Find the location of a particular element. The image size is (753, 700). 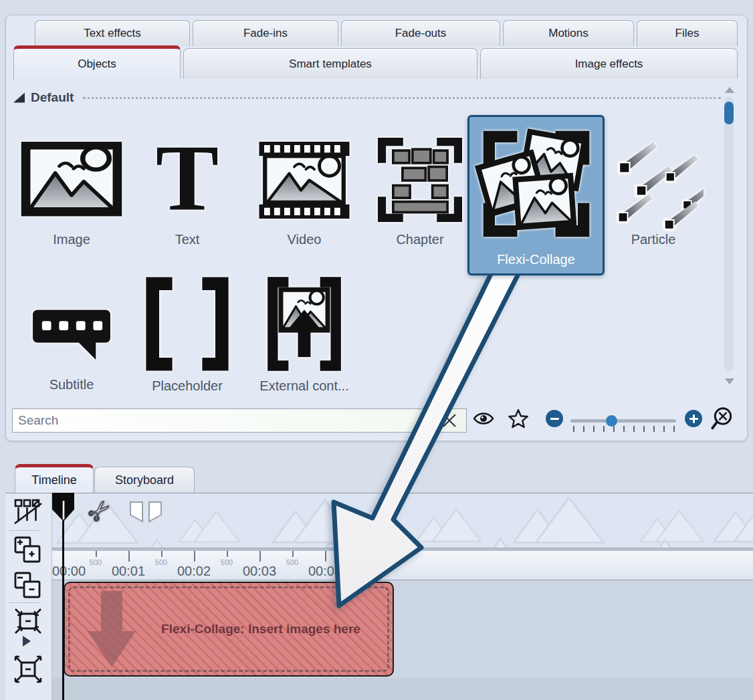

object-tile-text: T Text is located at coordinates (187, 191).